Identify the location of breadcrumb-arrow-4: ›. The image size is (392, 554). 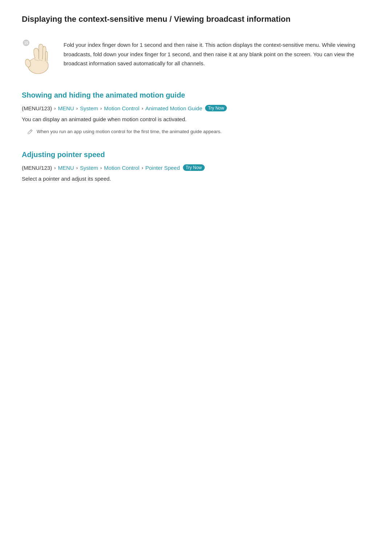
(142, 108).